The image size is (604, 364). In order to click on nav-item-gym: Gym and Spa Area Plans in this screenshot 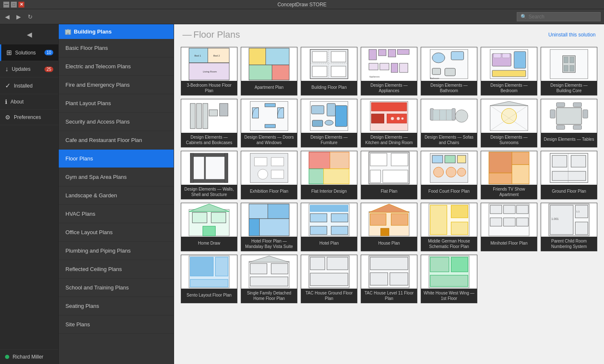, I will do `click(116, 177)`.